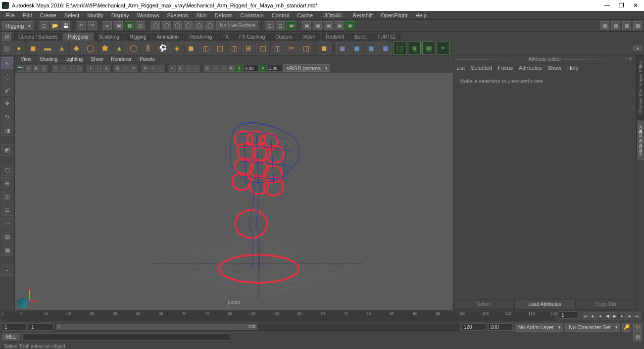 The image size is (644, 349). I want to click on mirror-icon: ◼, so click(343, 48).